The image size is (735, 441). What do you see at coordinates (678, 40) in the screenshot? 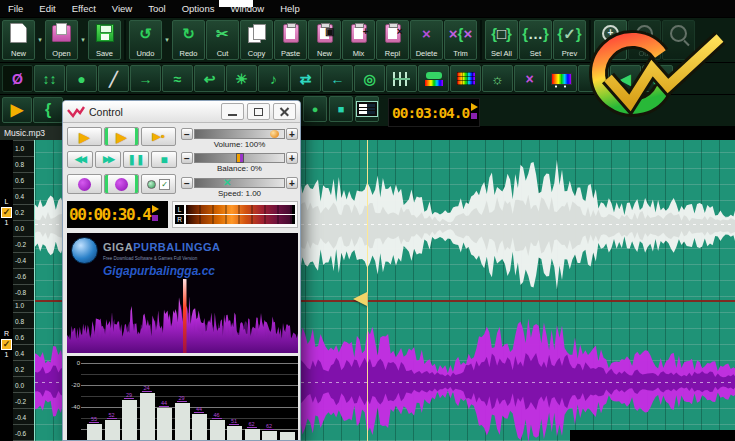
I see `zoom-previous-button` at bounding box center [678, 40].